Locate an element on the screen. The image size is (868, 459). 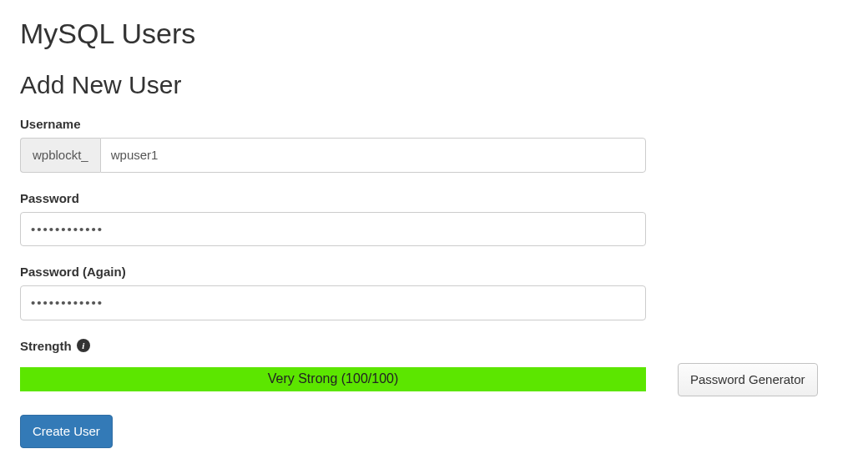
password-label: Password is located at coordinates (434, 199).